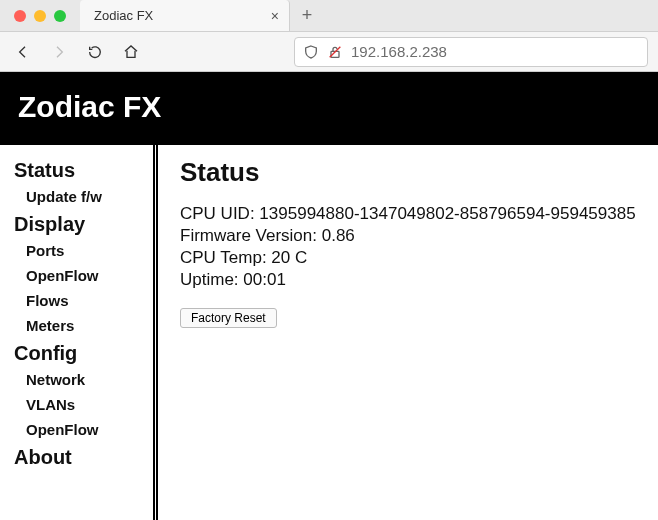  What do you see at coordinates (228, 318) in the screenshot?
I see `factory-reset-button: Factory Reset` at bounding box center [228, 318].